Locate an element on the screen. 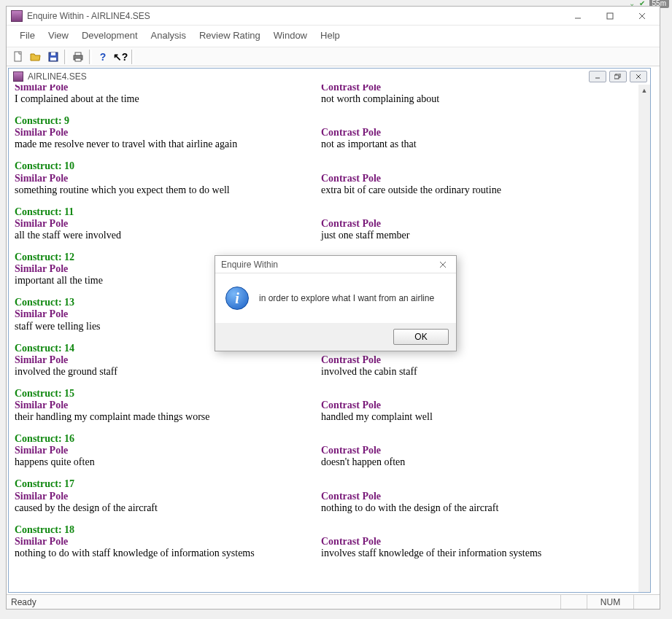 This screenshot has width=672, height=619. construct-id: Construct: 16 is located at coordinates (45, 439).